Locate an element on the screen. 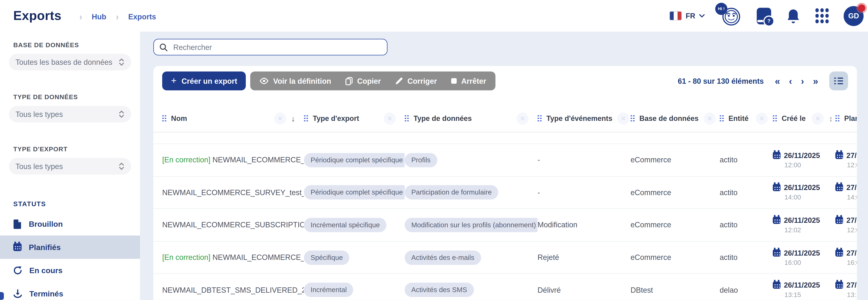  sidebar-item-planifies: Planifiés is located at coordinates (70, 247).